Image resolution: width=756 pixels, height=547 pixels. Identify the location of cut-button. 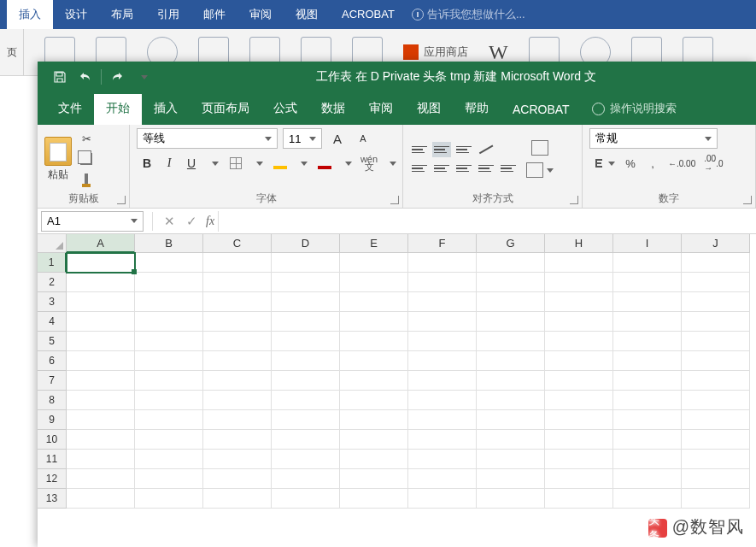
(86, 138).